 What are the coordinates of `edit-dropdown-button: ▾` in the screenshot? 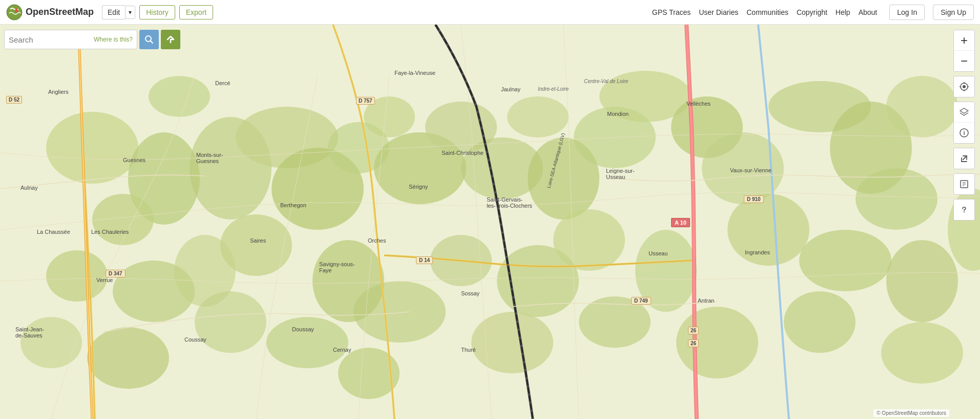 It's located at (130, 12).